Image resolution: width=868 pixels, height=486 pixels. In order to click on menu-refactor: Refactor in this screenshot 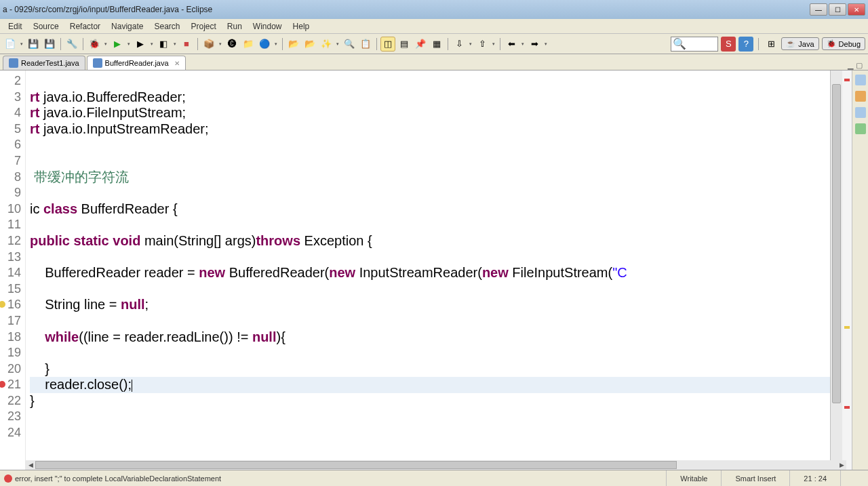, I will do `click(85, 26)`.